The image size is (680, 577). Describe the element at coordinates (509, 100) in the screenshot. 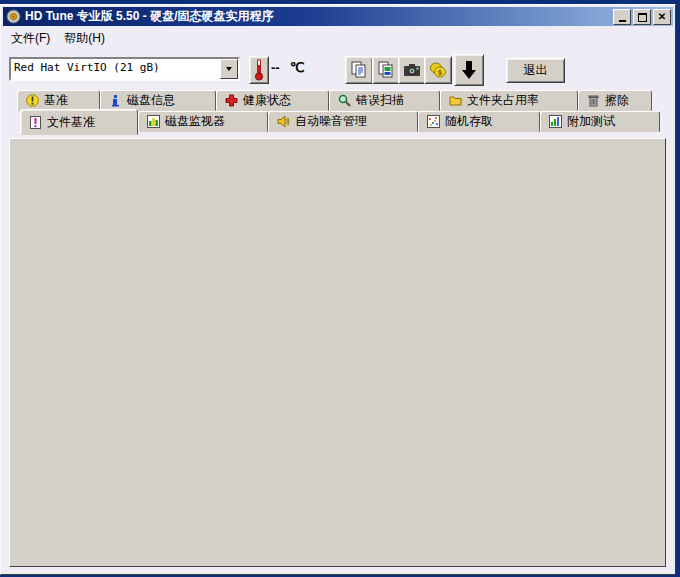

I see `tab-row1-4: 文件夹占用率` at that location.